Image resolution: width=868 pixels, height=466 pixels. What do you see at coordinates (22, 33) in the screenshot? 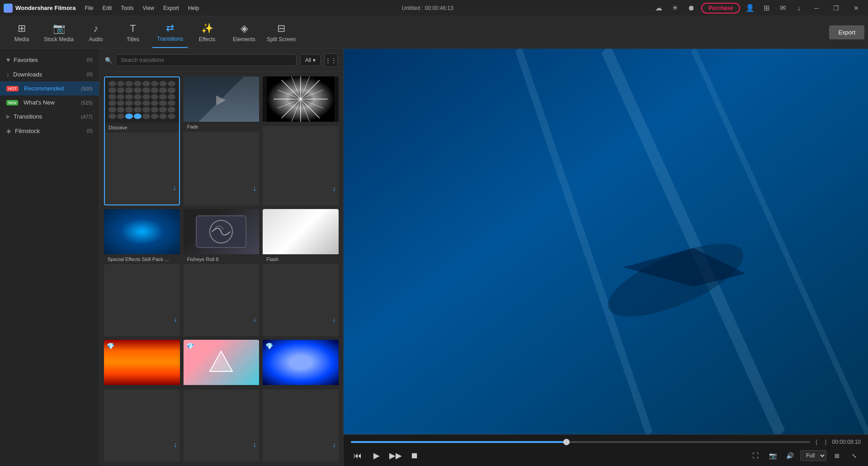
I see `toolbar-media: ⊞ Media` at bounding box center [22, 33].